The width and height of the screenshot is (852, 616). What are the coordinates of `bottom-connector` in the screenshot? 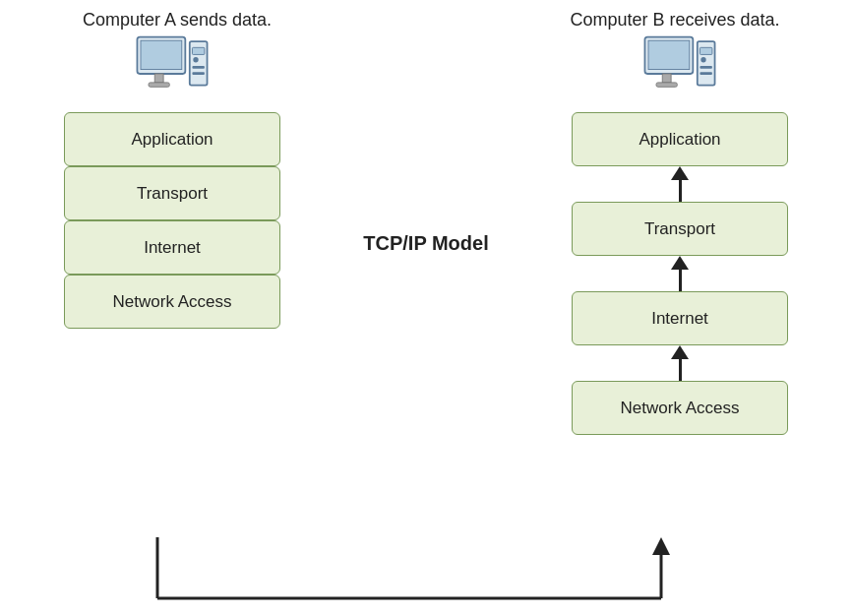 It's located at (426, 577).